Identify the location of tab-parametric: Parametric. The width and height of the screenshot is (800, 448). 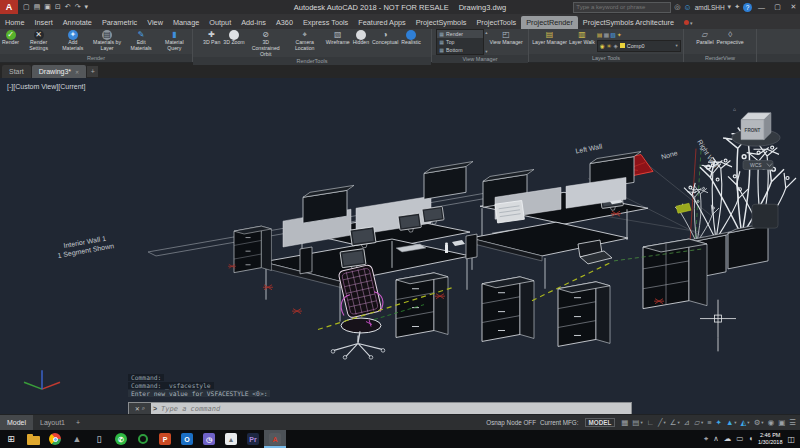
(120, 22).